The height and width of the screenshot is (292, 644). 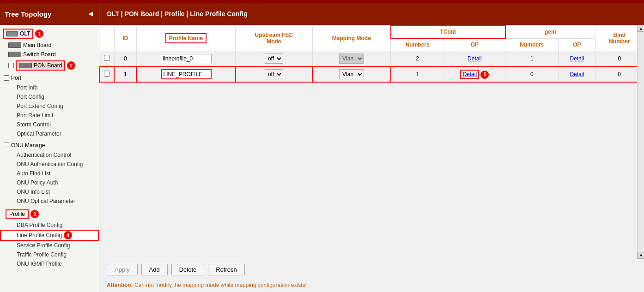 What do you see at coordinates (49, 238) in the screenshot?
I see `profile-section: Profile 3 DBA Profile Config Line Profil…` at bounding box center [49, 238].